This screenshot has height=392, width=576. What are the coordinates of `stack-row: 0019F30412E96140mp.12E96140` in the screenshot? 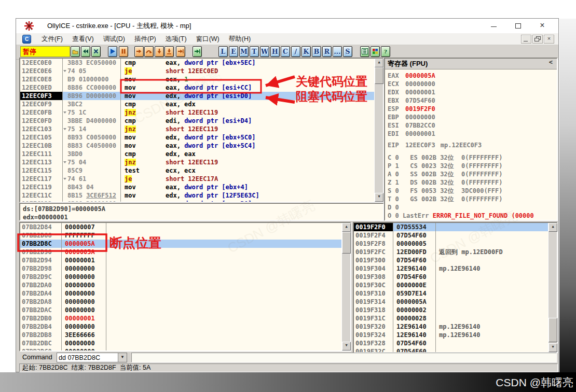 It's located at (451, 269).